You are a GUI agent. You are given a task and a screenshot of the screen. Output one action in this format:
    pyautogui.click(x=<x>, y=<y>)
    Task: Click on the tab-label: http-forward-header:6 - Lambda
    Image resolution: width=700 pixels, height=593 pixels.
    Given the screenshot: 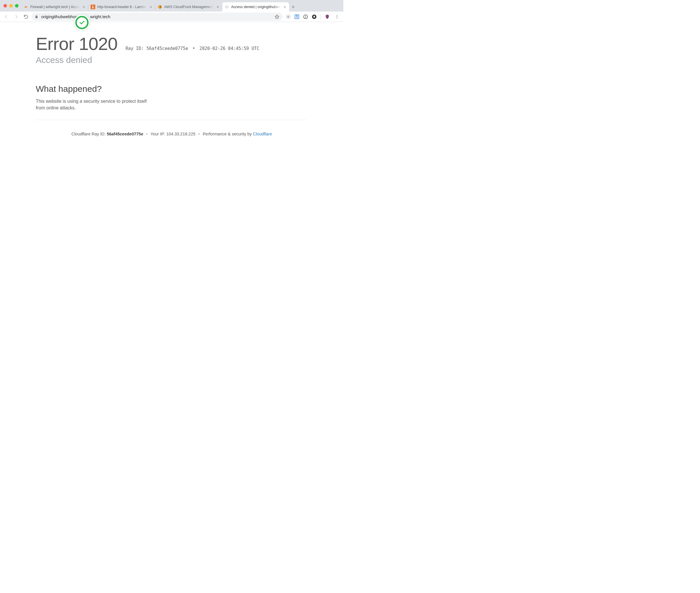 What is the action you would take?
    pyautogui.click(x=122, y=7)
    